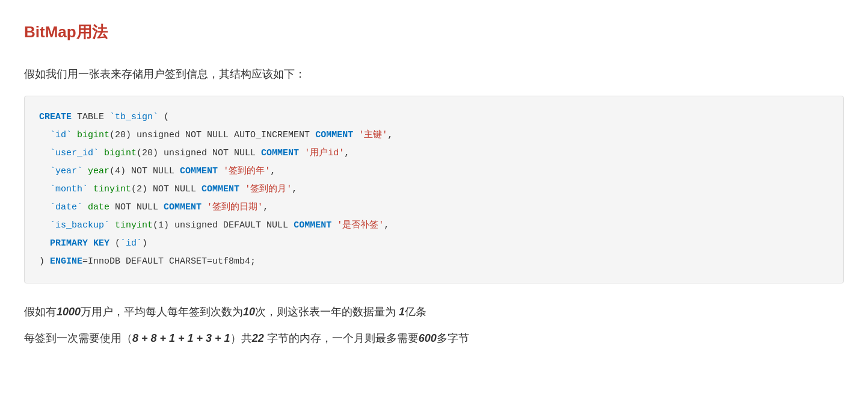 Image resolution: width=868 pixels, height=399 pixels. I want to click on bottom1-bold1: 1000, so click(69, 312).